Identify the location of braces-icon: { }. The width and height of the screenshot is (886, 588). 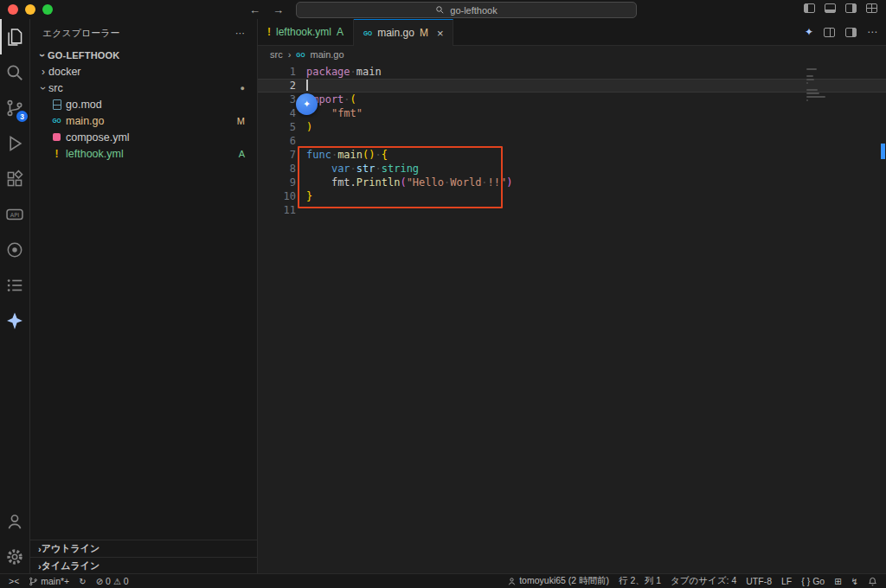
(806, 581).